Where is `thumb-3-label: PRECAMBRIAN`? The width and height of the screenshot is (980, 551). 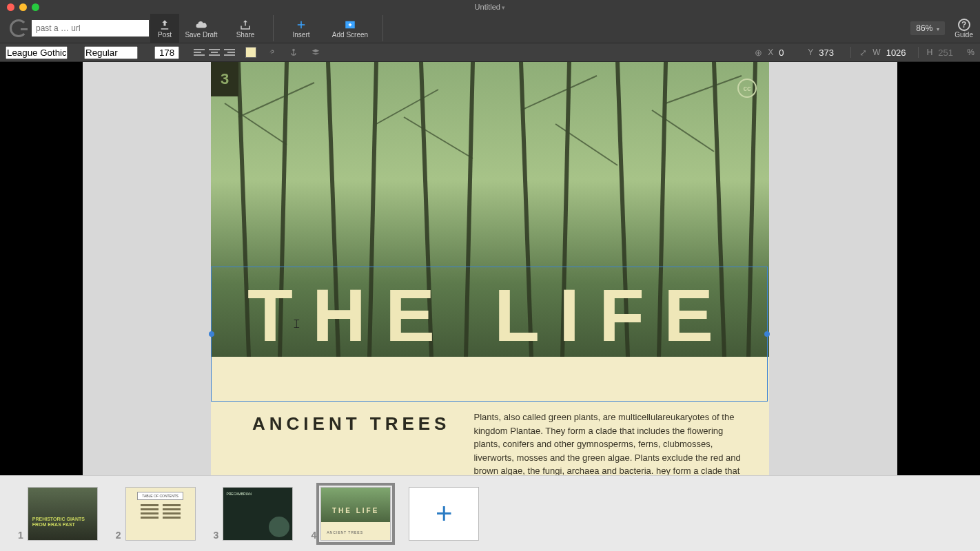
thumb-3-label: PRECAMBRIAN is located at coordinates (238, 494).